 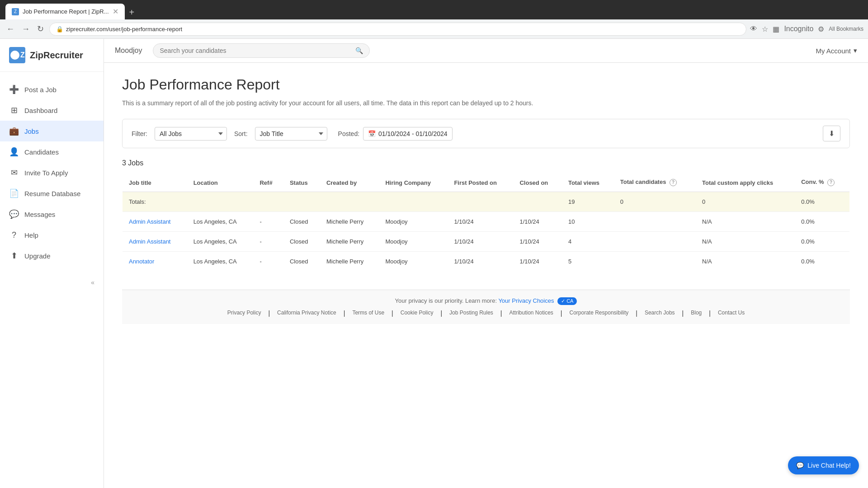 I want to click on account-label: My Account, so click(x=833, y=51).